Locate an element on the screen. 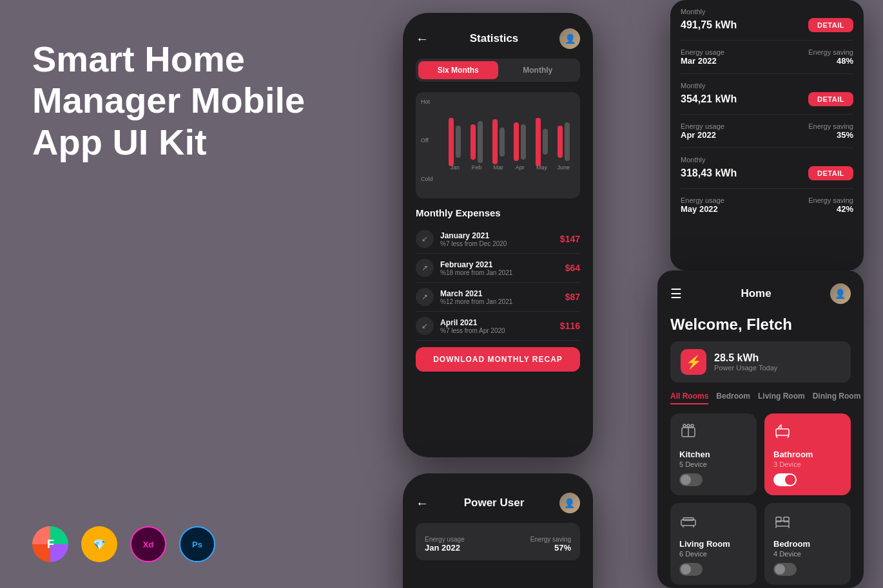 The image size is (883, 588). living-name: Living Room is located at coordinates (713, 544).